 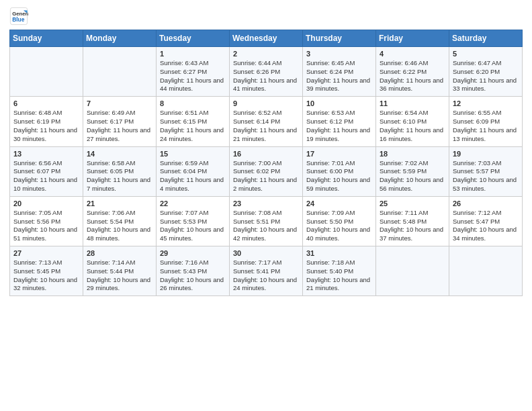 I want to click on day-info: Sunrise: 7:07 AM Sunset: 5:53 PM Dayligh…, so click(x=193, y=226).